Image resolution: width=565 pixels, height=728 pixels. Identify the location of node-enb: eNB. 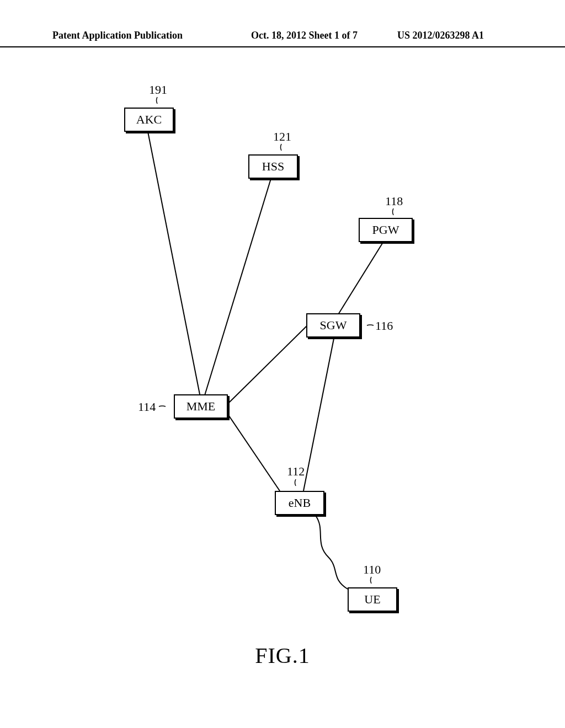
(300, 503).